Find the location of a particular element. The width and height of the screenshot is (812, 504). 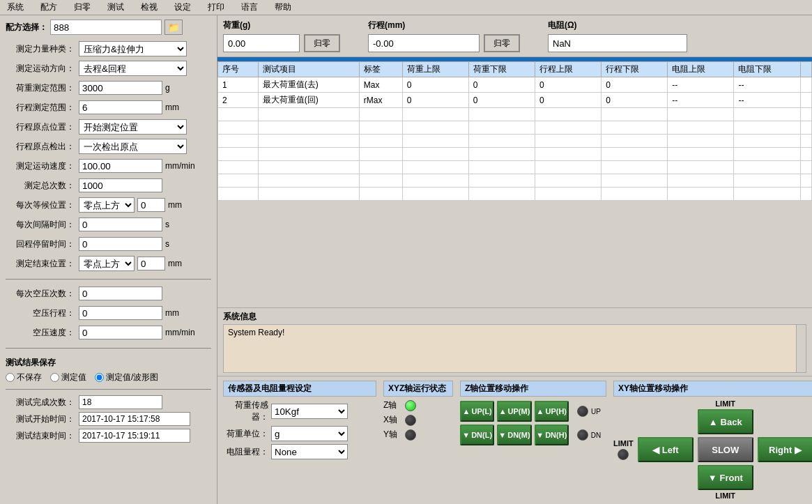

right-button: Right is located at coordinates (785, 450).